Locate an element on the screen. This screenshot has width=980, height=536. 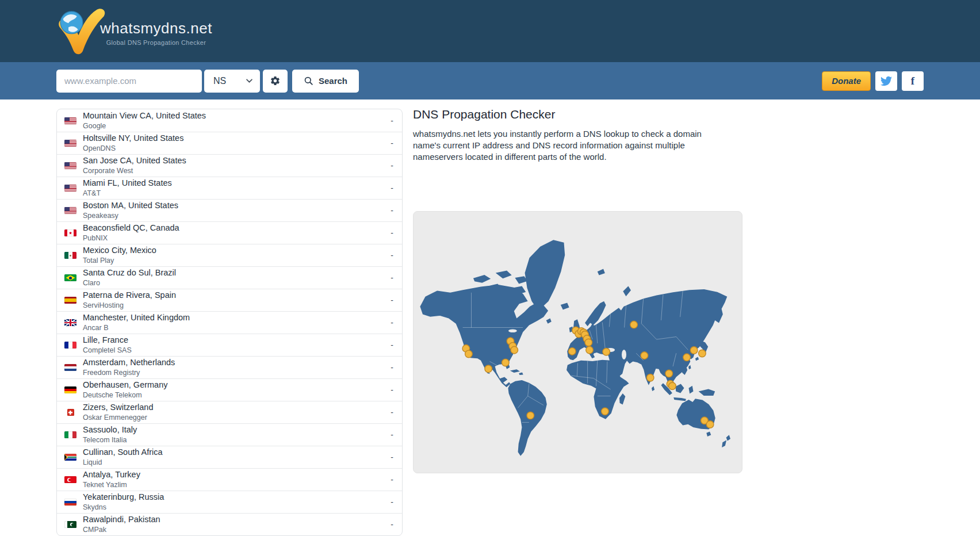
server-location: Sassuolo, Italy is located at coordinates (110, 430).